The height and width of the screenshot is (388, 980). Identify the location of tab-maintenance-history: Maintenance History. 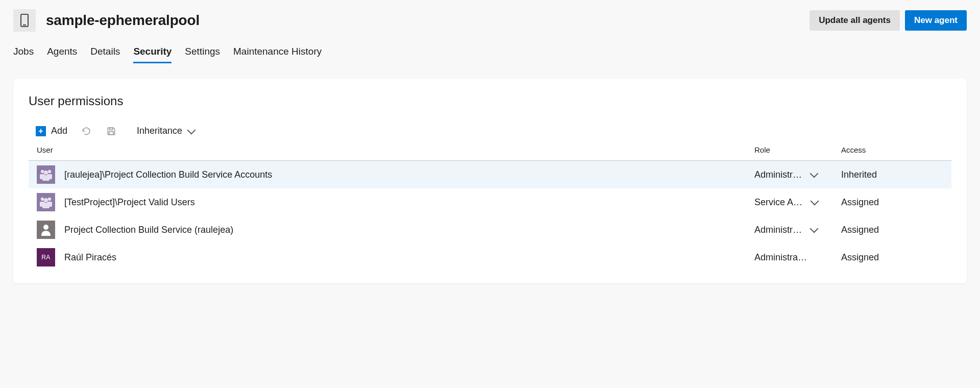
(278, 53).